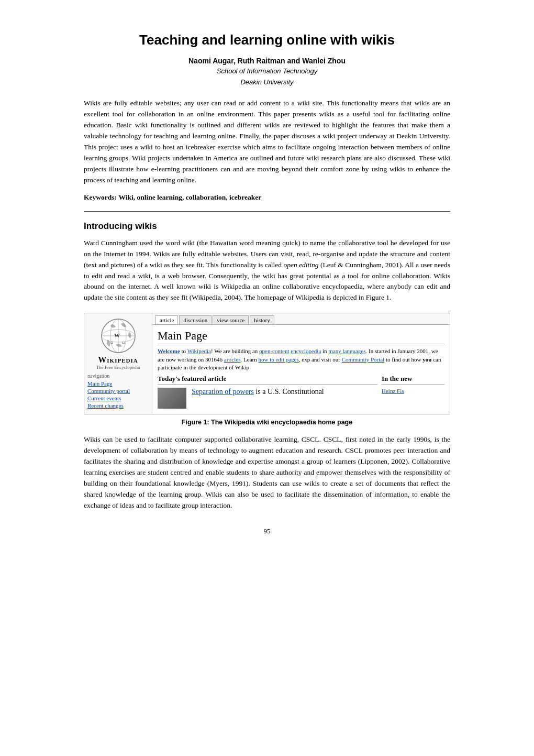 This screenshot has height=756, width=534. Describe the element at coordinates (363, 359) in the screenshot. I see `wiki-communityportal-link: Community Portal` at that location.